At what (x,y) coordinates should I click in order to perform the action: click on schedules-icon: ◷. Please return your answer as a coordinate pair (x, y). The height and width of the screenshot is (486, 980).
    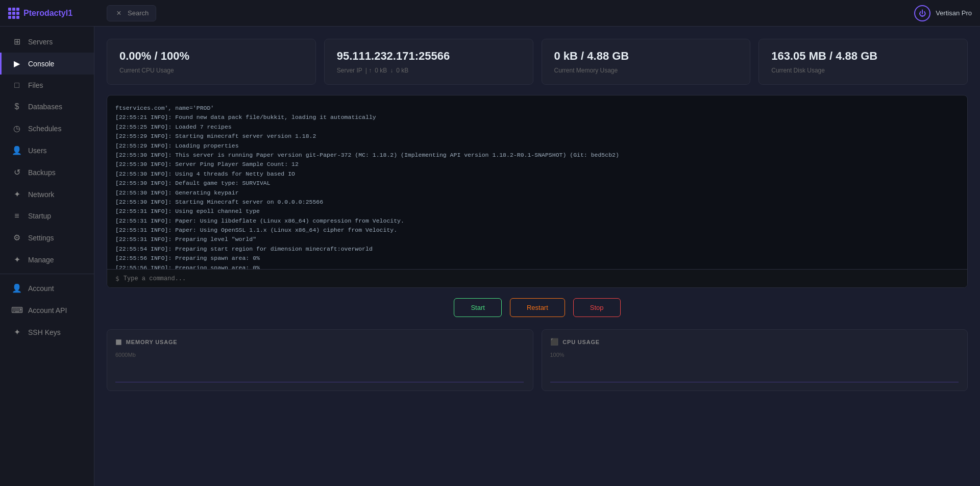
    Looking at the image, I should click on (17, 129).